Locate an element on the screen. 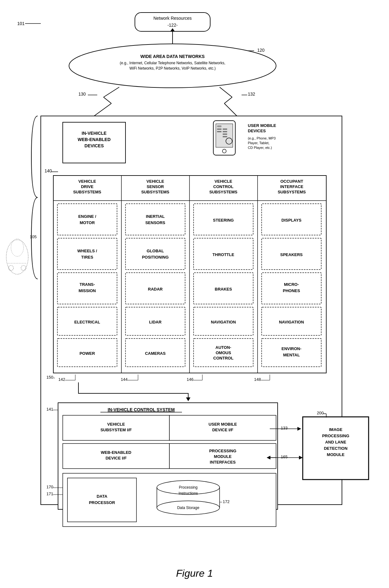  in-vehicle-label1: IN-VEHICLE is located at coordinates (94, 133).